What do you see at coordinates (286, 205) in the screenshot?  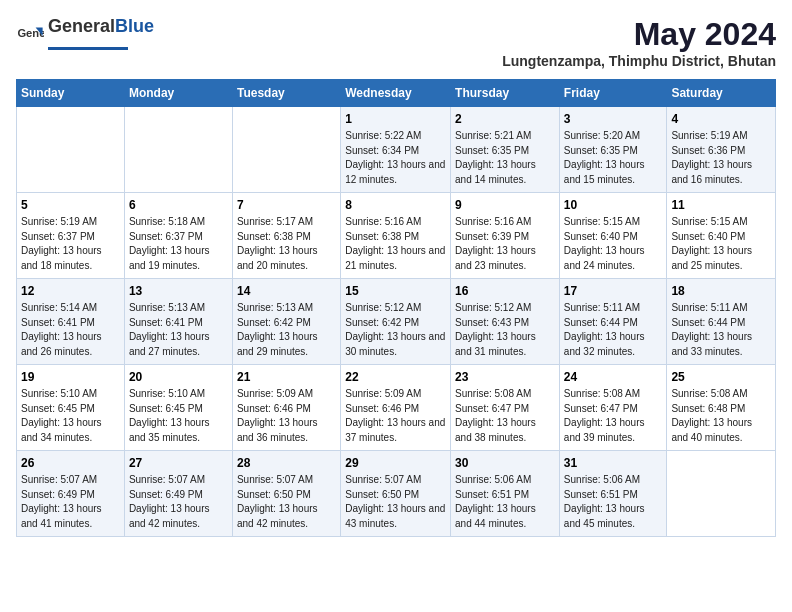 I see `day-number: 7` at bounding box center [286, 205].